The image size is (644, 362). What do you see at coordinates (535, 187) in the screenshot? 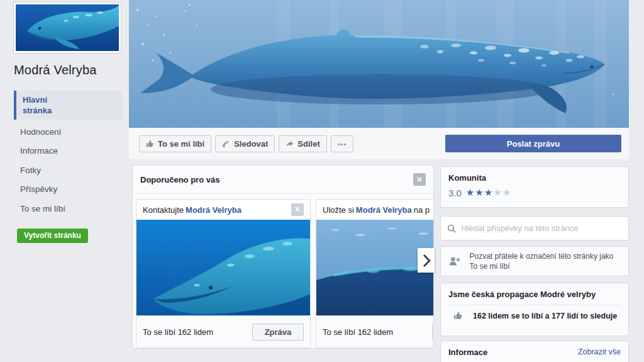
I see `community-box: Komunita 3.0` at bounding box center [535, 187].